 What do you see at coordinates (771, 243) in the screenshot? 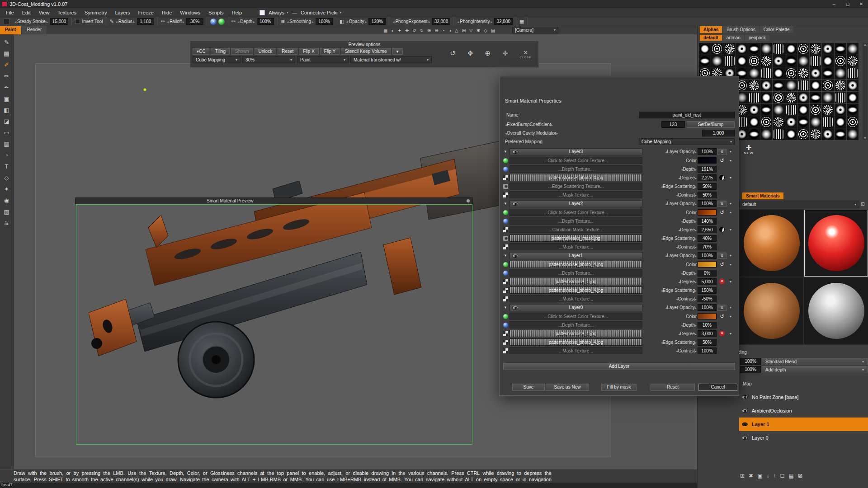
I see `orange-rust-material` at bounding box center [771, 243].